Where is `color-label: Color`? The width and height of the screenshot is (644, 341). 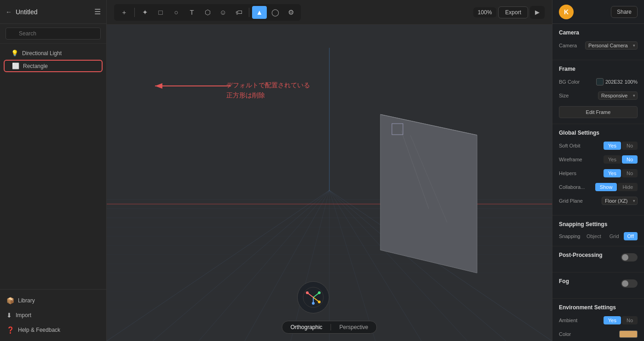
color-label: Color is located at coordinates (565, 334).